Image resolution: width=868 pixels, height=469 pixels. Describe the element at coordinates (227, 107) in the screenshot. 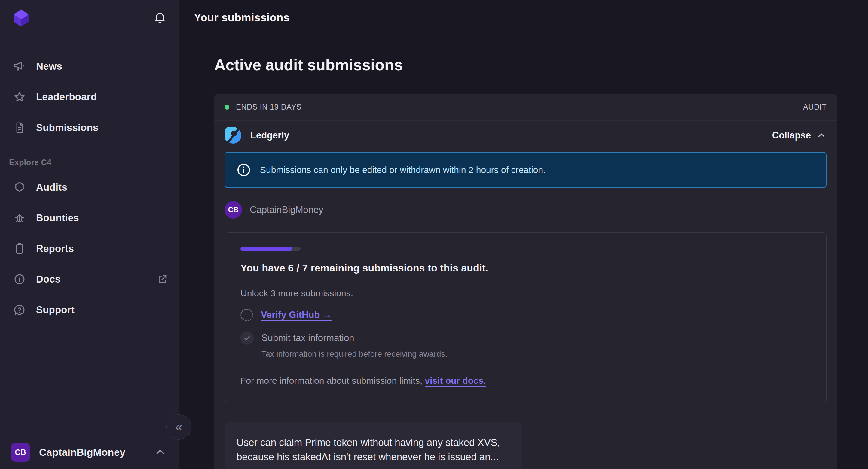

I see `status-dot` at that location.